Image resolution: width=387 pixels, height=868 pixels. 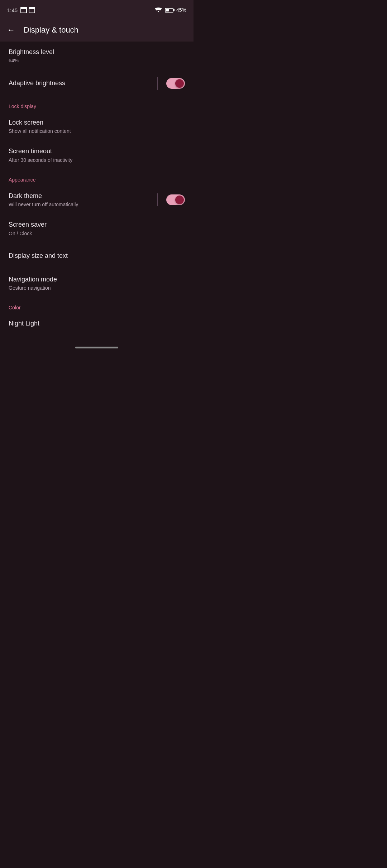 I want to click on section-lock-display: Lock display, so click(x=97, y=104).